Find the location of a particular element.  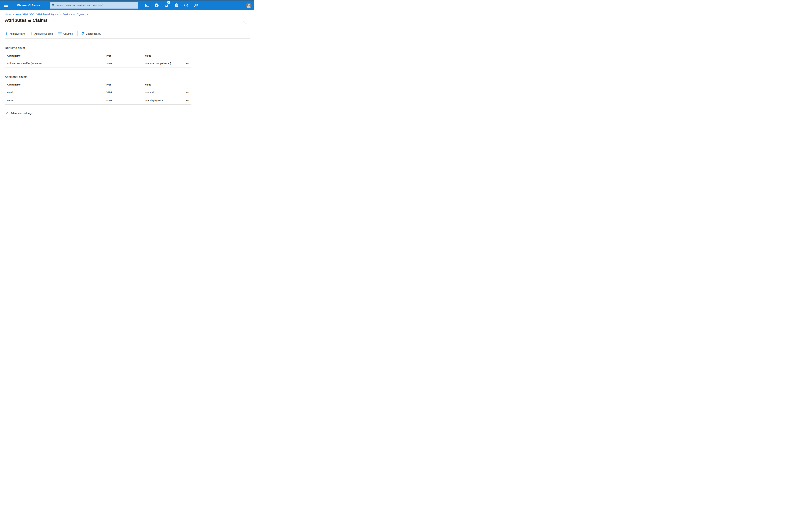

azure-top-bar: Microsoft Azure is located at coordinates (127, 5).